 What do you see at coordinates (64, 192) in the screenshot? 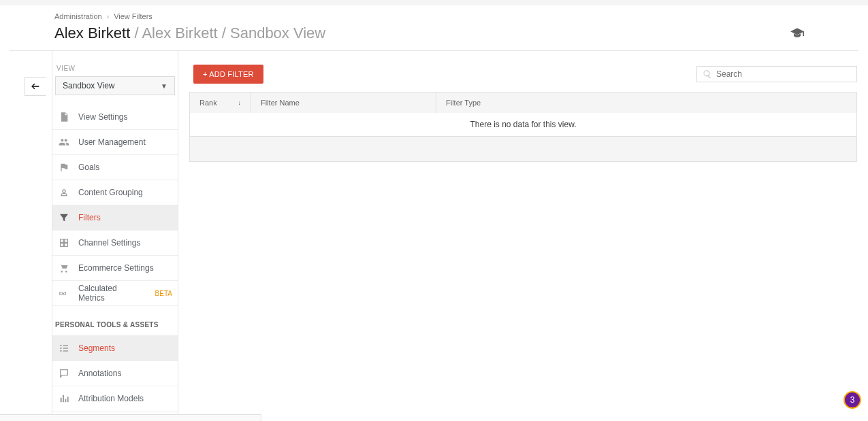
I see `person-outline-icon` at bounding box center [64, 192].